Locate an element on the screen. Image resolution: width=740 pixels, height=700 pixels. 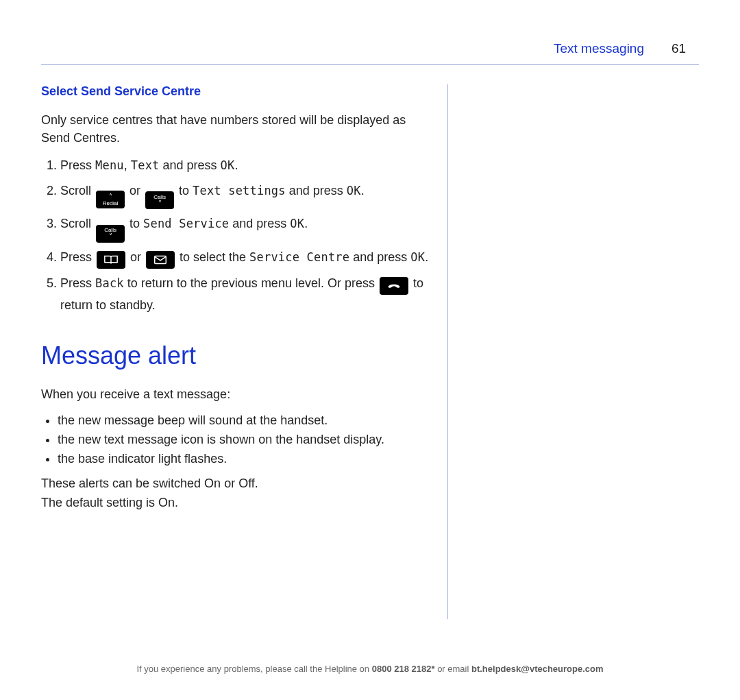
target-label: Service Centre is located at coordinates (299, 257).